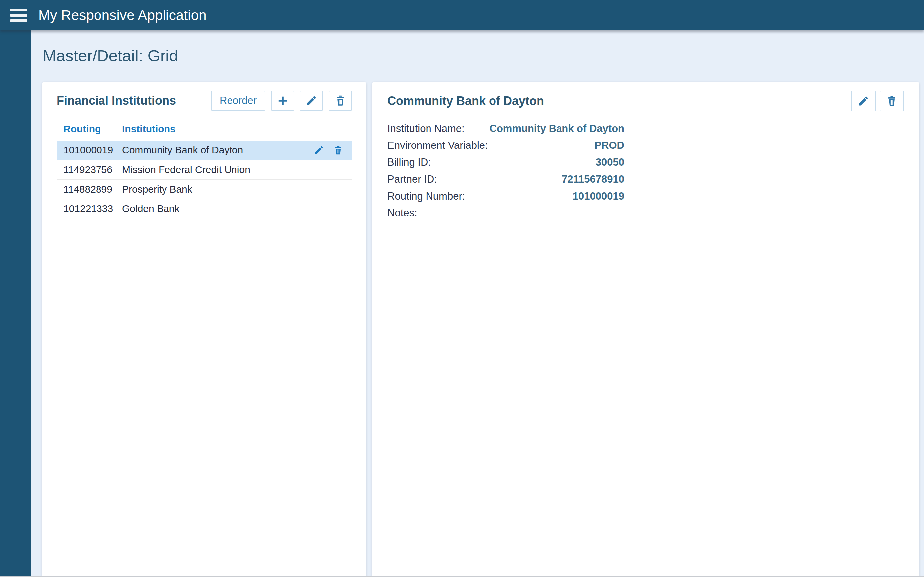 The image size is (924, 578). What do you see at coordinates (186, 170) in the screenshot?
I see `institution-cell: Mission Federal Credit Union` at bounding box center [186, 170].